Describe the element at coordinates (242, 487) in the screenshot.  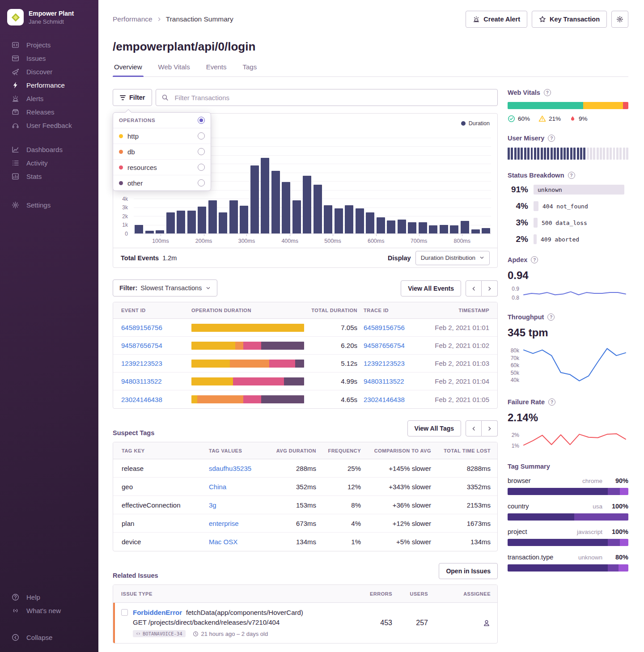
I see `tag-value-link: China` at that location.